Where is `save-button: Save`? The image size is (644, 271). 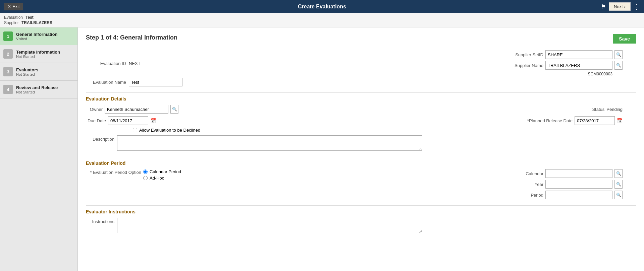
save-button: Save is located at coordinates (625, 39).